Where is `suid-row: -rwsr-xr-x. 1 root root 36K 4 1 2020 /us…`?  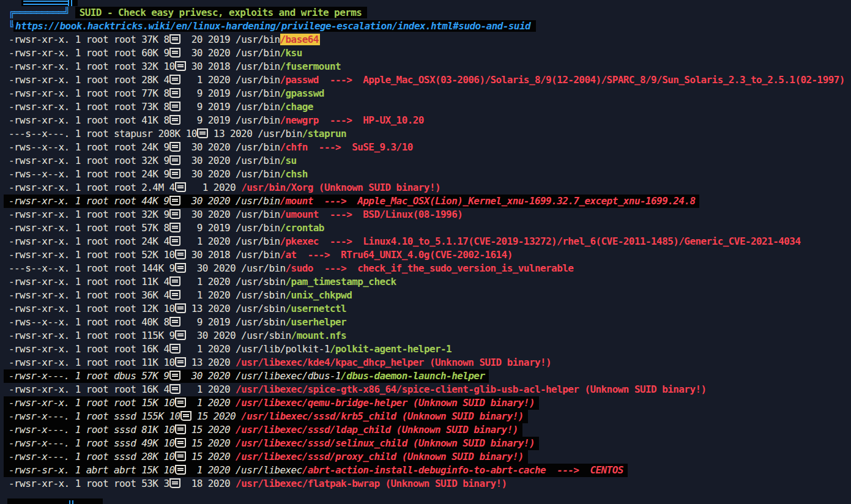 suid-row: -rwsr-xr-x. 1 root root 36K 4 1 2020 /us… is located at coordinates (427, 295).